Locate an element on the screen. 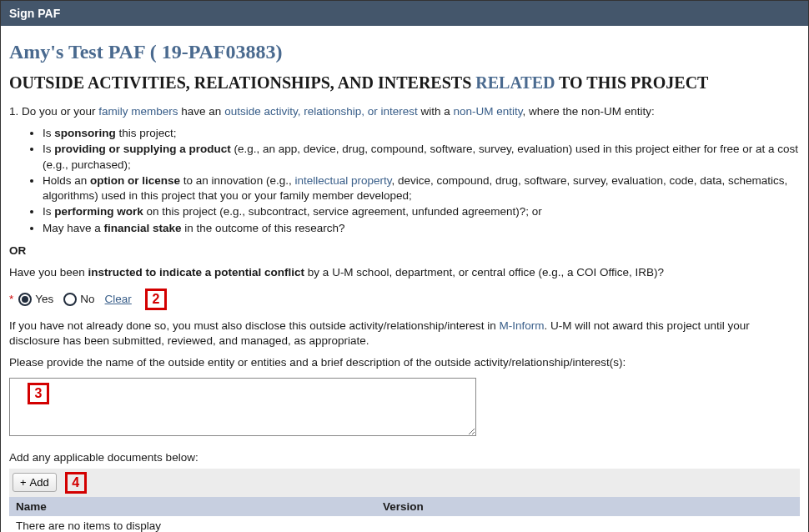 The image size is (809, 532). answer-row: * Yes No Clear 2 is located at coordinates (404, 299).